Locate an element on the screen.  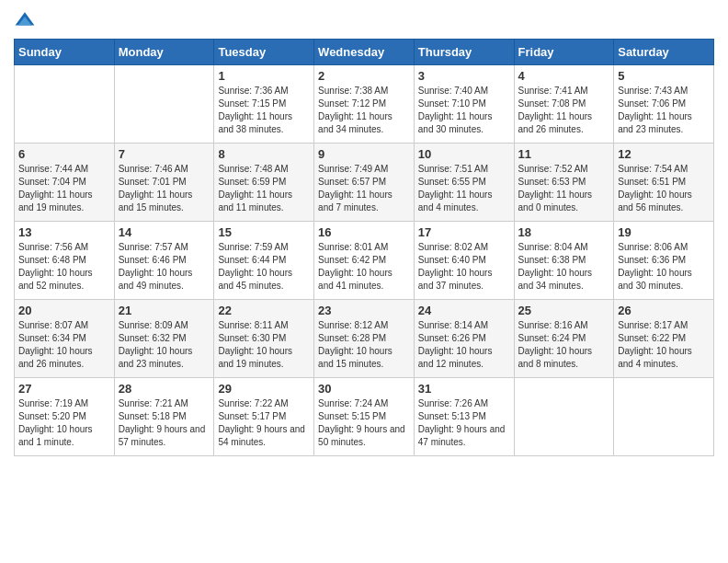
day-number: 15 is located at coordinates (264, 232).